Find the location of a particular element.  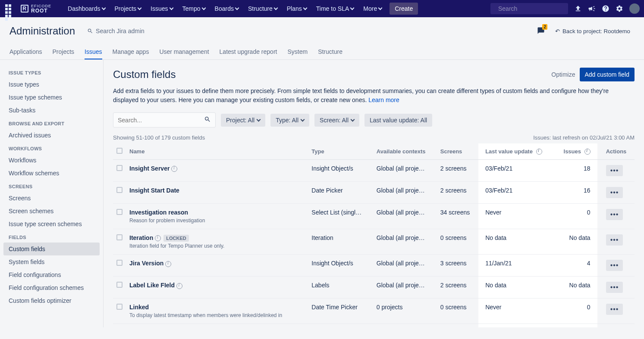

sidebar-item-issue-type-screen-schemes: Issue type screen schemes is located at coordinates (52, 224).